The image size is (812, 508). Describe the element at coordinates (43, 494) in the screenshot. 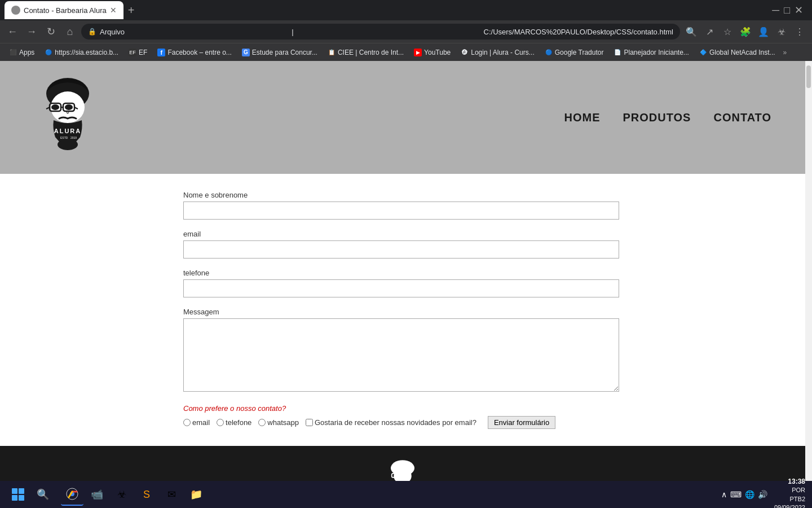

I see `taskbar-search-button: 🔍` at that location.